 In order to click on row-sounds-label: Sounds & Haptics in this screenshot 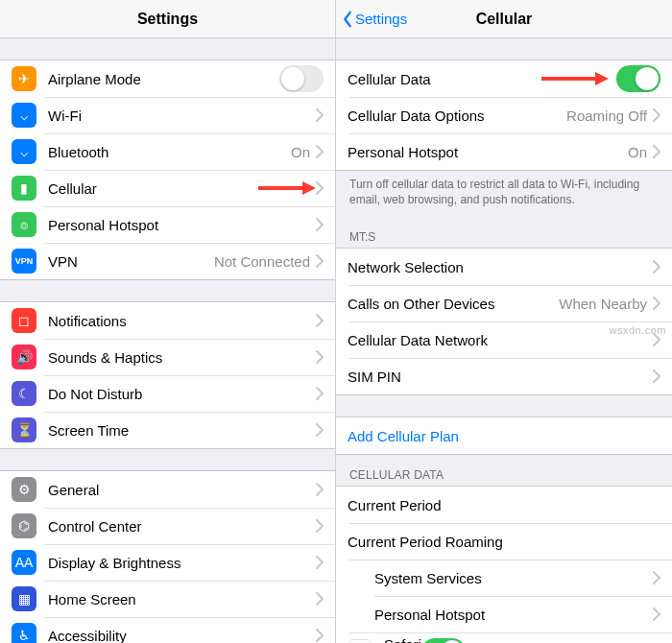, I will do `click(182, 357)`.